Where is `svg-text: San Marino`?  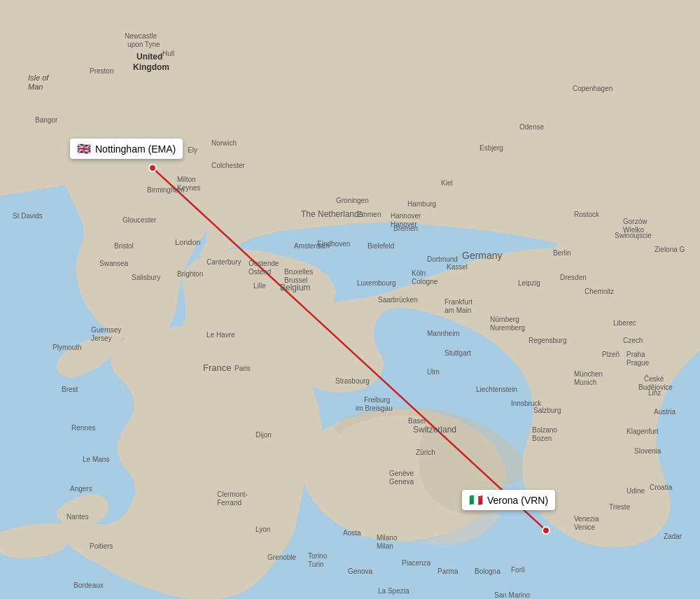
svg-text: San Marino is located at coordinates (512, 595).